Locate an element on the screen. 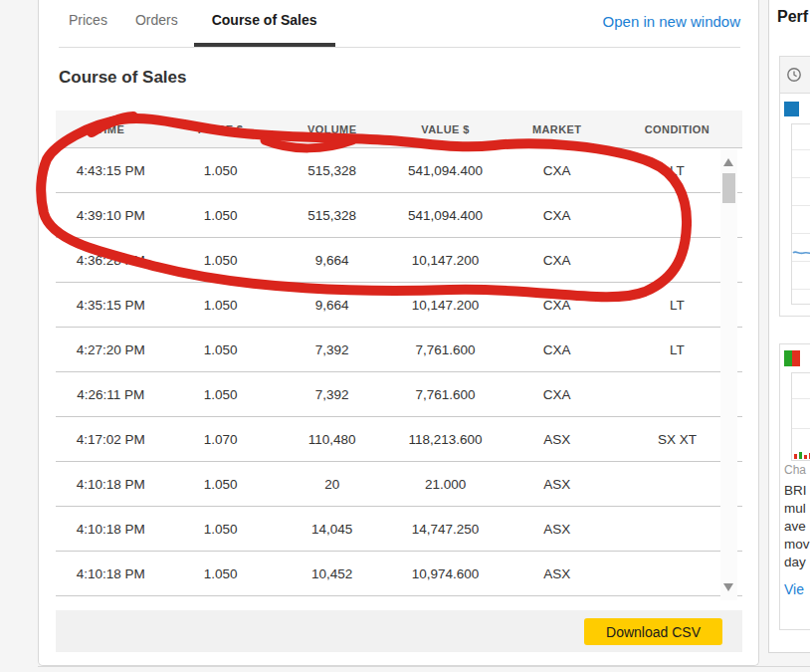 Image resolution: width=810 pixels, height=672 pixels. cell-volume: 110,480 is located at coordinates (332, 440).